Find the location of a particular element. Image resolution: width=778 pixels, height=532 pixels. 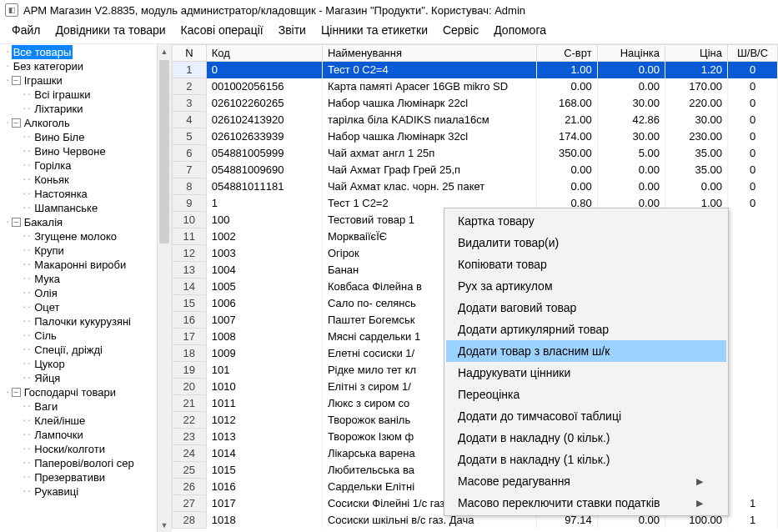

tree-node: ··Ліхтарики is located at coordinates (78, 108).